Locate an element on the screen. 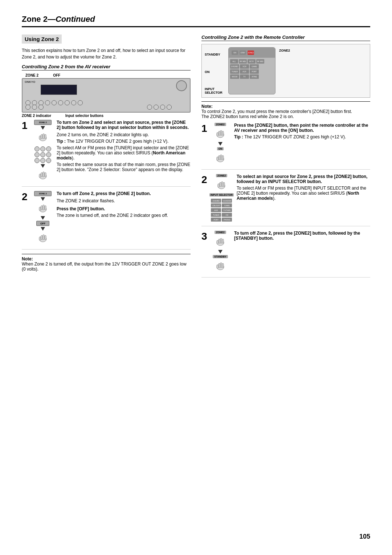 Image resolution: width=392 pixels, height=555 pixels. remote-image: ON STBY ZONE2 ALL RF MDI M.TV RF MDI DVD… is located at coordinates (252, 71).